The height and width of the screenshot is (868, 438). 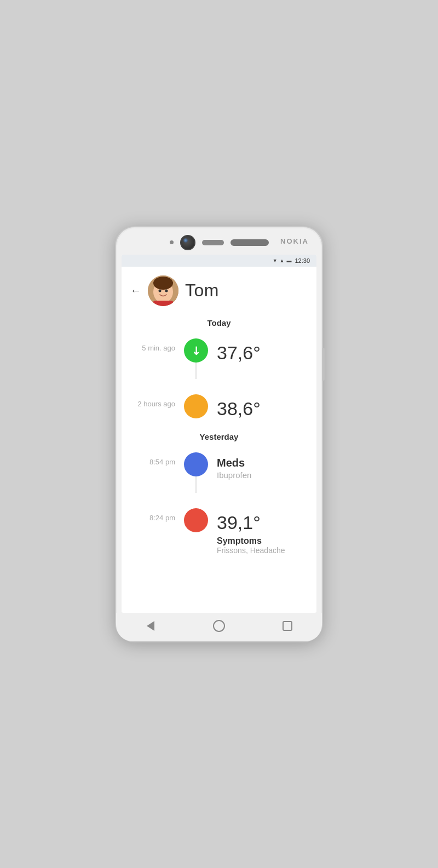 What do you see at coordinates (219, 627) in the screenshot?
I see `phone-nav-bar` at bounding box center [219, 627].